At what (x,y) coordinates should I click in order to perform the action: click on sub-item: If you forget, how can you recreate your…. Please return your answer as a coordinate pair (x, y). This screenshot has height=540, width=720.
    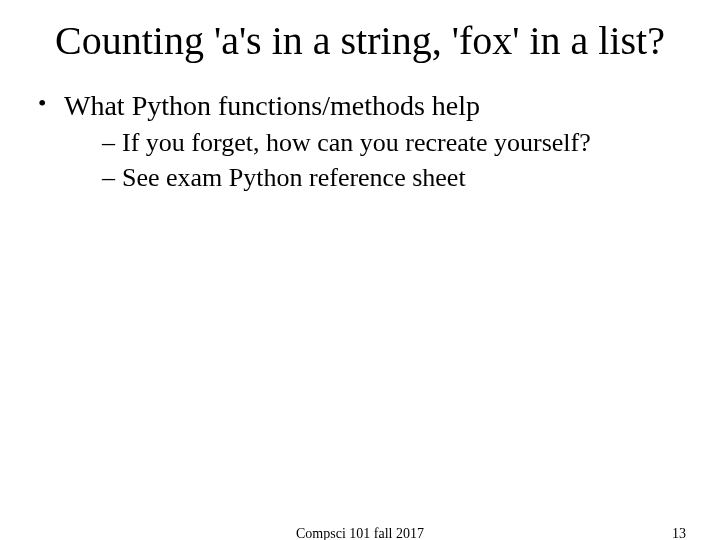
    Looking at the image, I should click on (396, 144).